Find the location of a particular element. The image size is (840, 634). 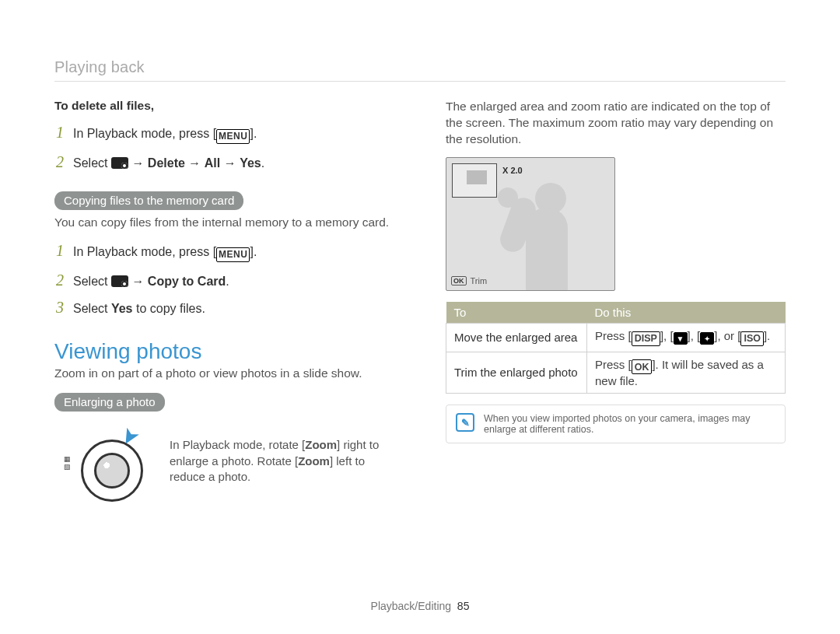

td-move: Move the enlarged area is located at coordinates (516, 338).